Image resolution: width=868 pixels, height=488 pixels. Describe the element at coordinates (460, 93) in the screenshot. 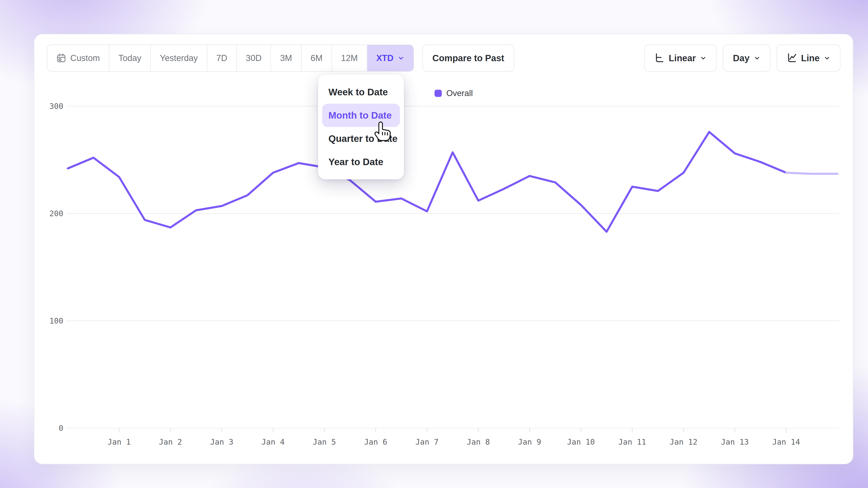

I see `legend-label: Overall` at that location.